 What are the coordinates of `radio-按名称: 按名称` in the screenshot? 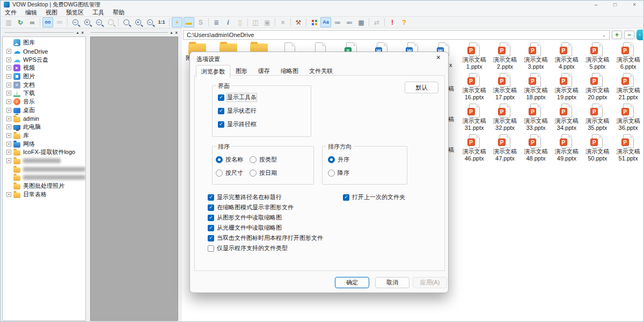 It's located at (230, 160).